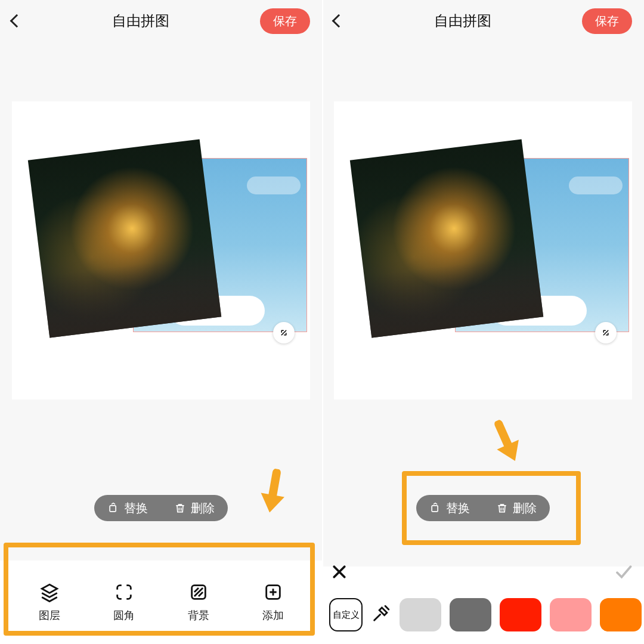  I want to click on close-button, so click(339, 573).